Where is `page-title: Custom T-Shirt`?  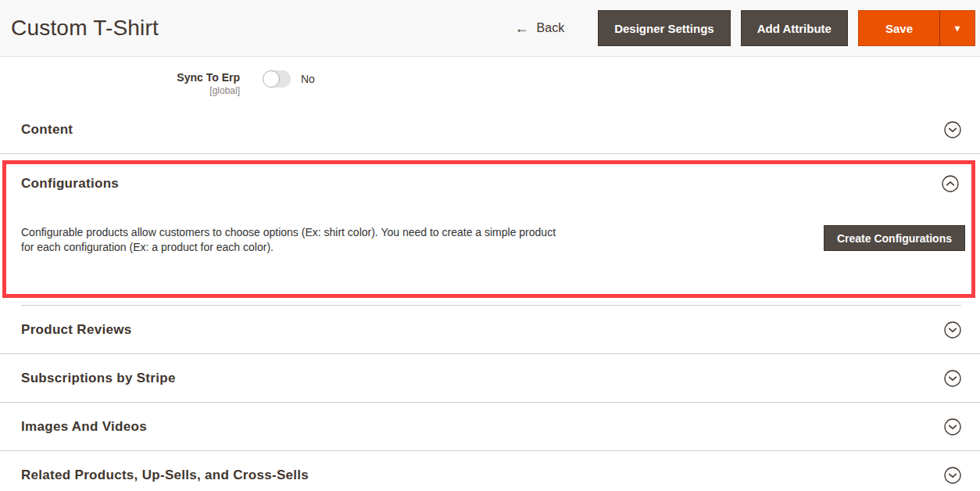 page-title: Custom T-Shirt is located at coordinates (84, 28).